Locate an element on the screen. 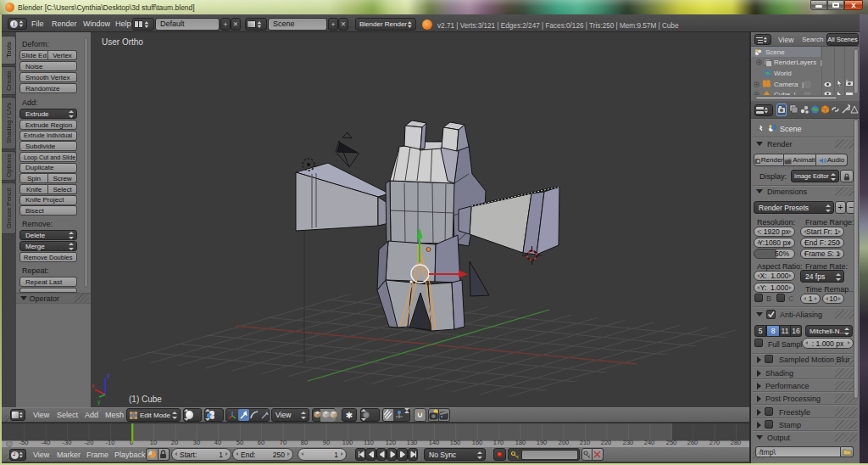  svg-text: 150 is located at coordinates (456, 443).